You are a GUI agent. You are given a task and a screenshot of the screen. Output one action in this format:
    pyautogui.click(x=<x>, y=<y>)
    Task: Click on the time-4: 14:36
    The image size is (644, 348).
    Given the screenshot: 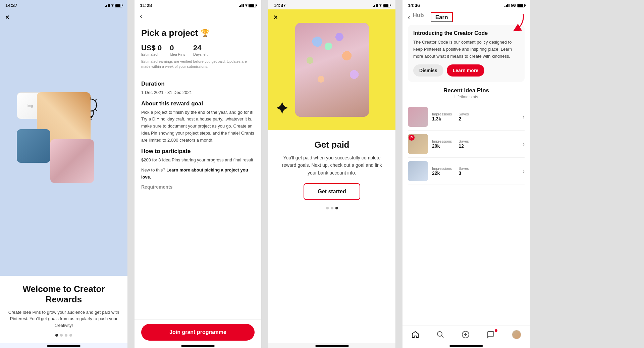 What is the action you would take?
    pyautogui.click(x=414, y=5)
    